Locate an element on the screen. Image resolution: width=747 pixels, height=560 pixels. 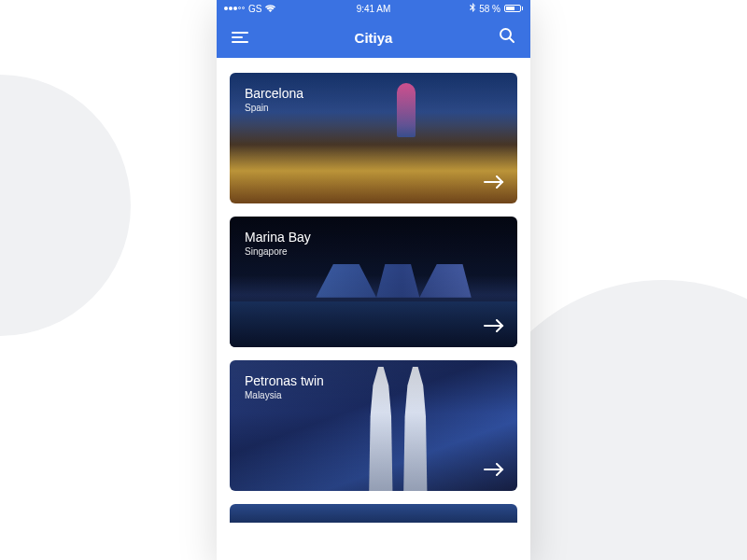
battery-icon is located at coordinates (514, 8).